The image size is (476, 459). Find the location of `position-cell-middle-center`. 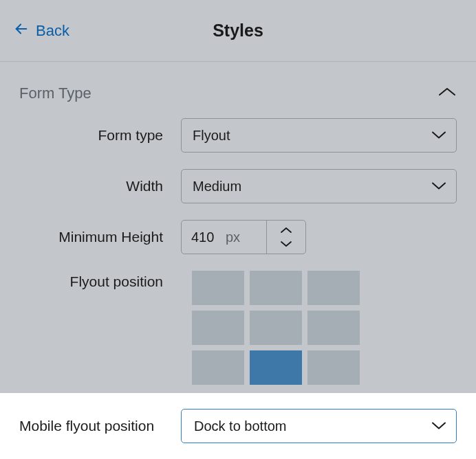

position-cell-middle-center is located at coordinates (276, 328).